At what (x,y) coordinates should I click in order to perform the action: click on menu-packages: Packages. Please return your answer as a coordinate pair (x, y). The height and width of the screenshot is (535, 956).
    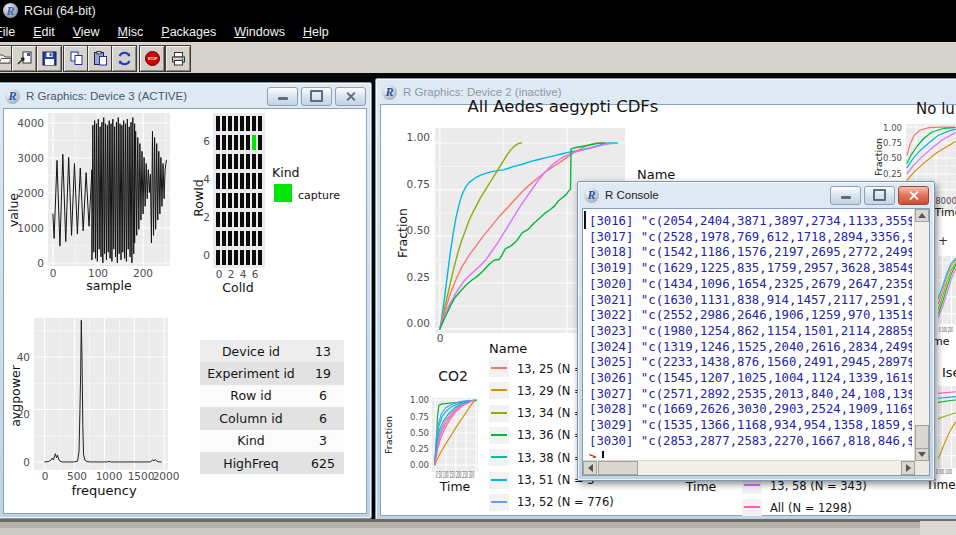
    Looking at the image, I should click on (188, 32).